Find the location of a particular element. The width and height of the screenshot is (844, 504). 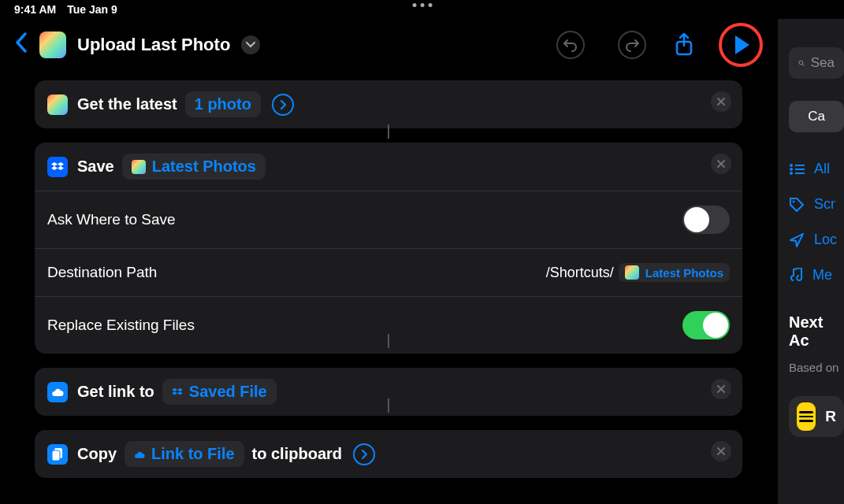

sidebar-item-scripting: Scr is located at coordinates (816, 205).